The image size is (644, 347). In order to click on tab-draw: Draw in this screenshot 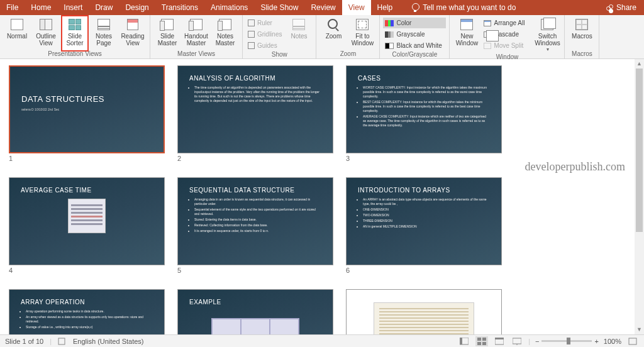, I will do `click(104, 8)`.